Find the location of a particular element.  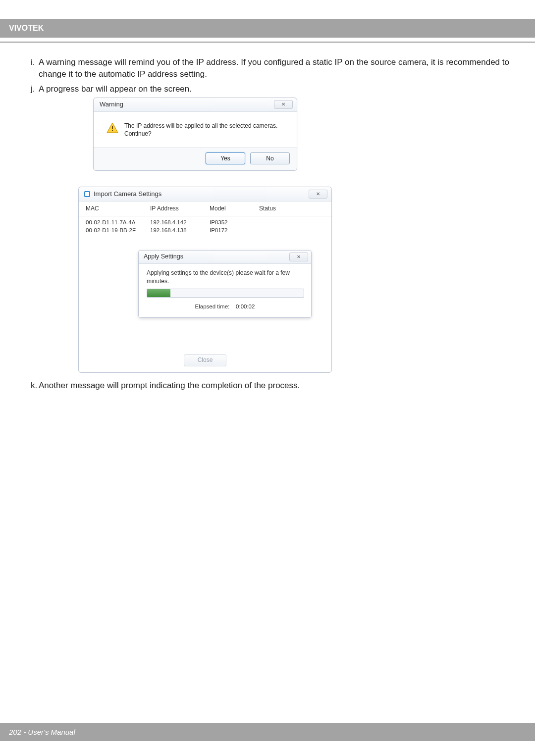

app-icon is located at coordinates (87, 194).